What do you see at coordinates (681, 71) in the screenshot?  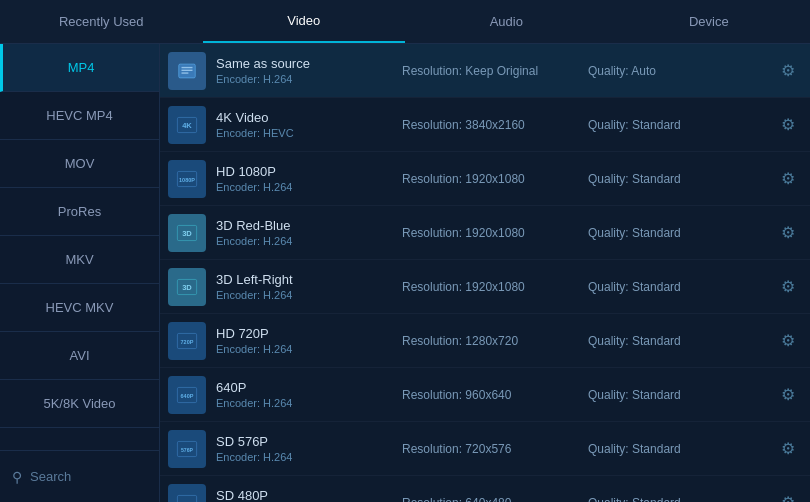 I see `format-quality: Quality: Auto` at bounding box center [681, 71].